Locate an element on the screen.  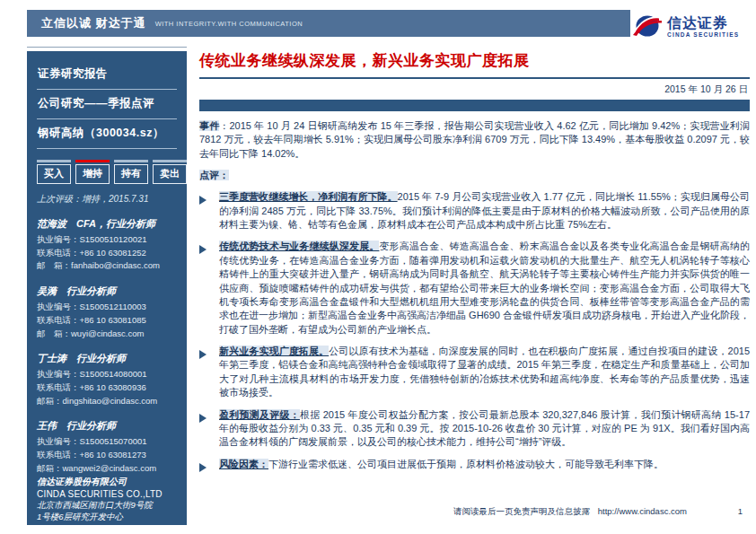
analyst-name: 王伟 行业分析师 is located at coordinates (107, 425).